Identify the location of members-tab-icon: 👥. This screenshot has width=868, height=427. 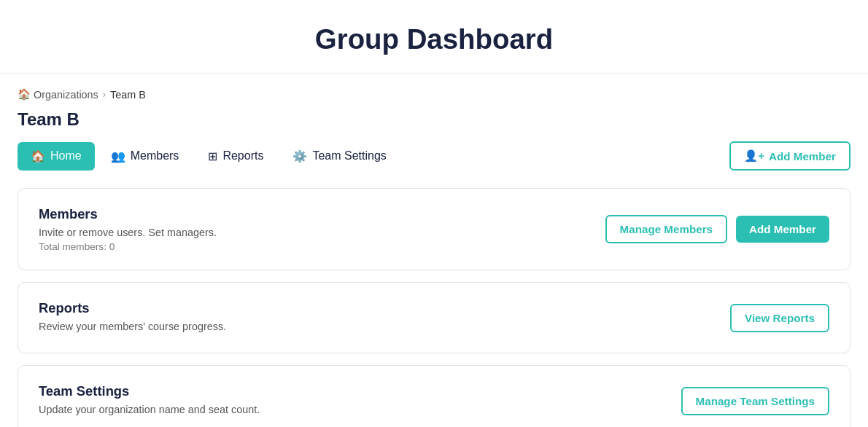
(118, 156).